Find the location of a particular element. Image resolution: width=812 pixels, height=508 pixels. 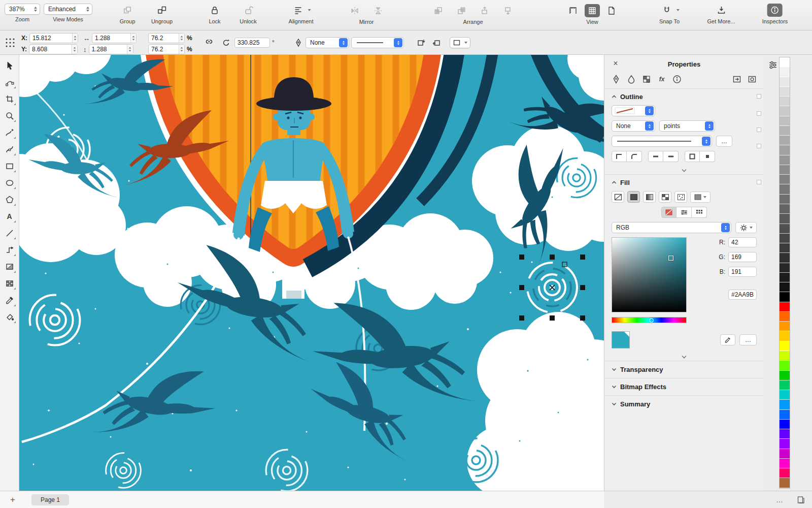

current-color-swatch is located at coordinates (621, 340).